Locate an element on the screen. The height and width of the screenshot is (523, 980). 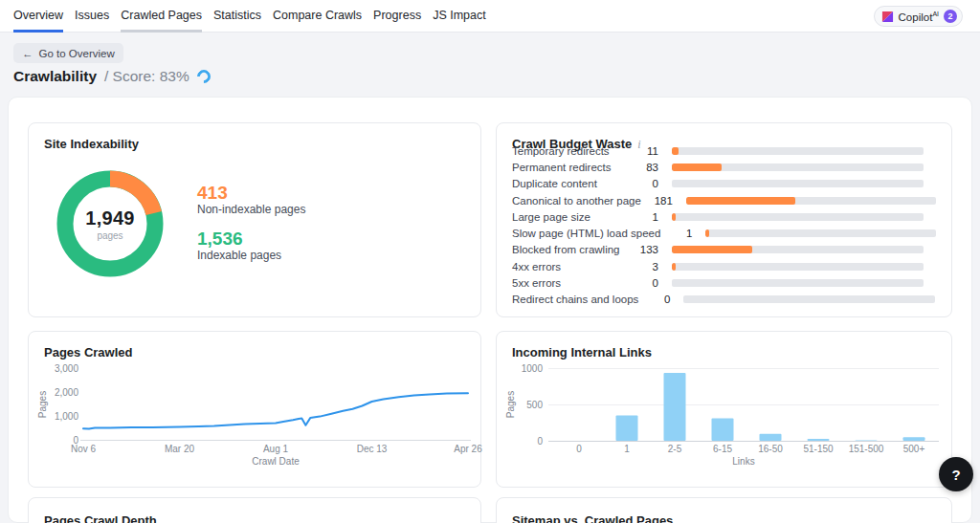
arrow-left-icon: ← is located at coordinates (28, 54).